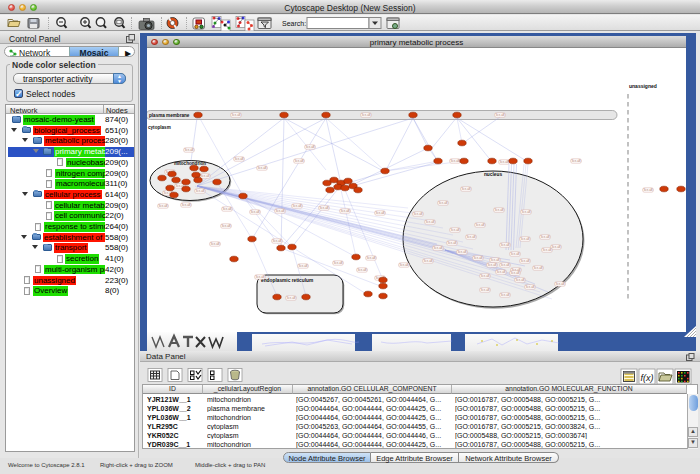  What do you see at coordinates (643, 86) in the screenshot?
I see `svg-text: unassigned` at bounding box center [643, 86].